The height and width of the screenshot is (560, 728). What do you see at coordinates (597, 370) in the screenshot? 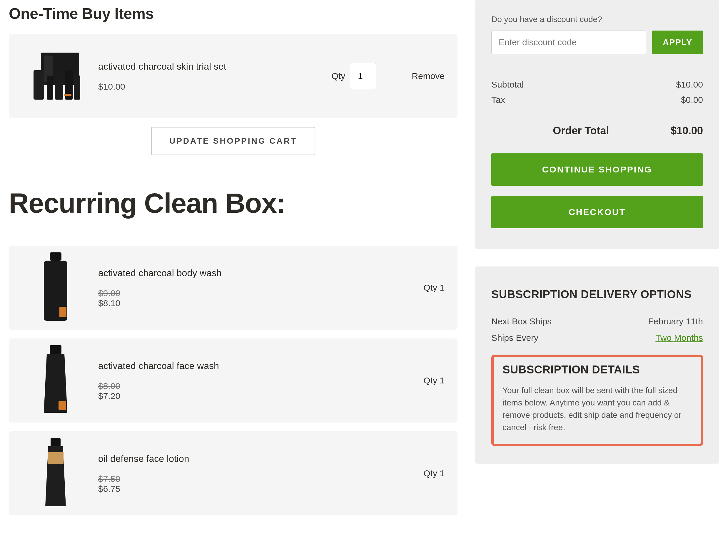
I see `subscription-details-title: SUBSCRIPTION DETAILS` at bounding box center [597, 370].